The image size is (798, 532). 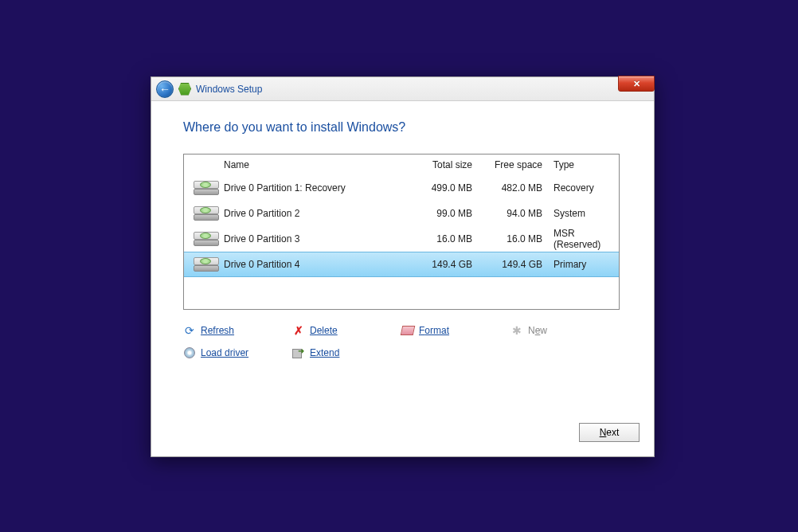 What do you see at coordinates (609, 432) in the screenshot?
I see `next-button: Next` at bounding box center [609, 432].